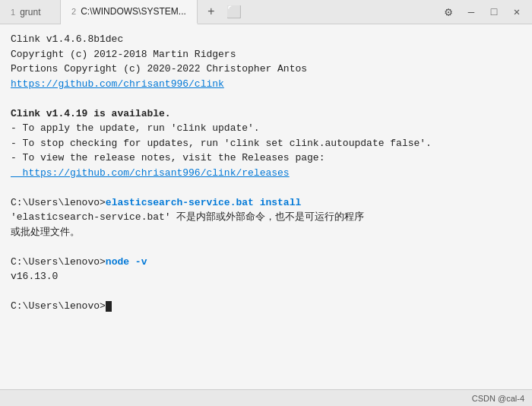 This screenshot has width=532, height=406. Describe the element at coordinates (499, 398) in the screenshot. I see `status-text: CSDN @cal-4` at that location.